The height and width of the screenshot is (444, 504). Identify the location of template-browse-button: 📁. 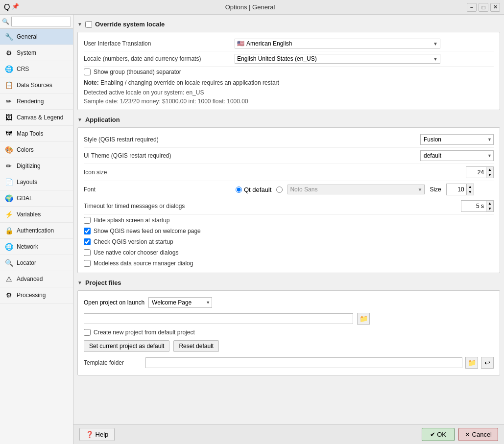
(472, 363).